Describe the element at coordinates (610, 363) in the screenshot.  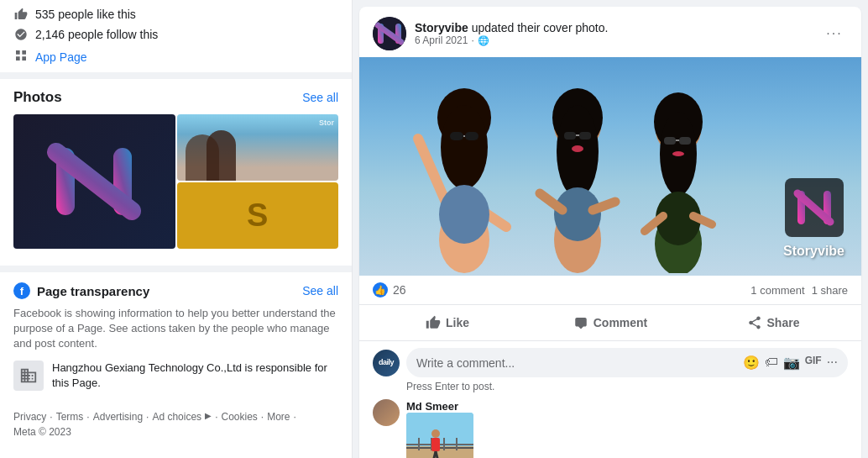
I see `comment-input-row: daily Write a comment... 🙂 🏷 📷 GIF ···` at that location.